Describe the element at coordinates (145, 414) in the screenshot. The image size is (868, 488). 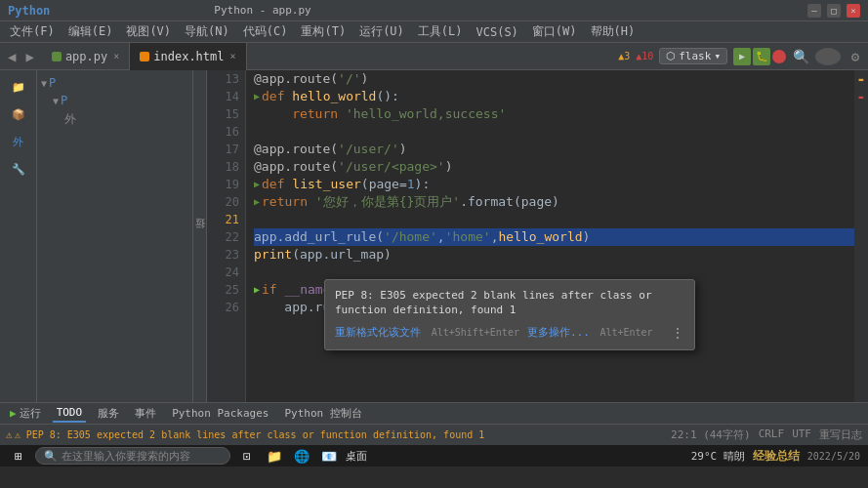
I see `run-tab-events: 事件` at that location.